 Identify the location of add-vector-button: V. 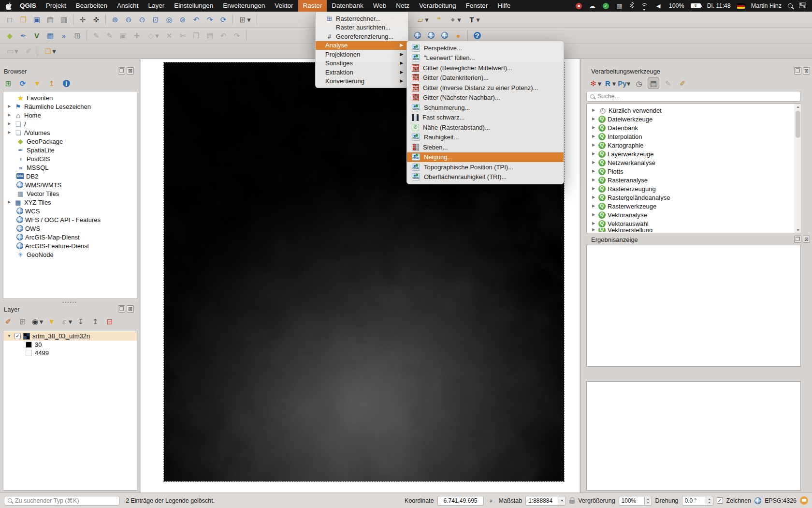
(37, 35).